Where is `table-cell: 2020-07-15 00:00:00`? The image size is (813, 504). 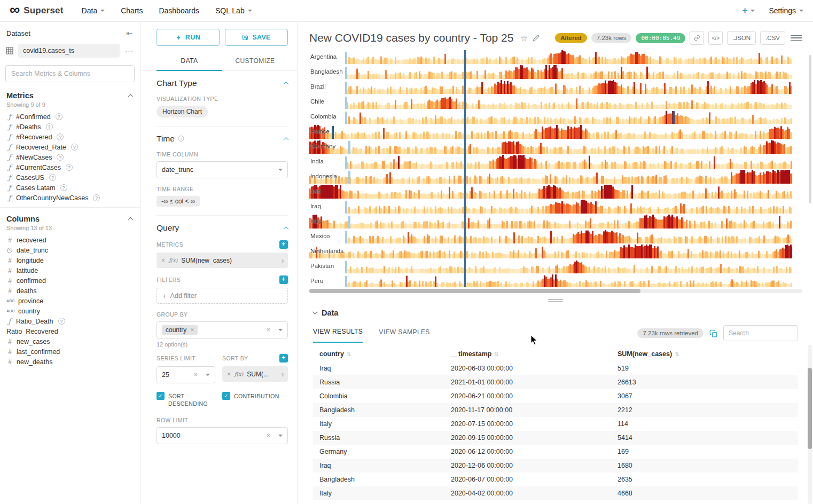 table-cell: 2020-07-15 00:00:00 is located at coordinates (528, 424).